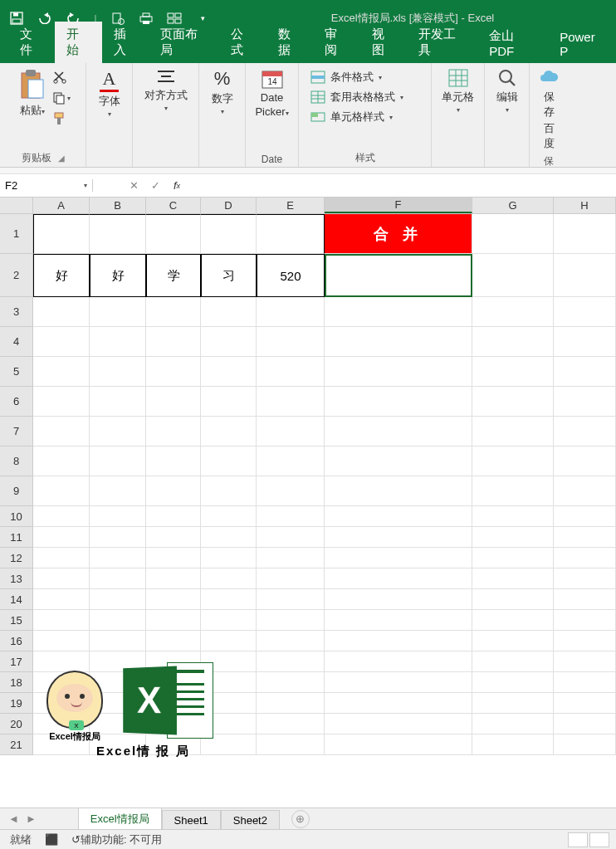  Describe the element at coordinates (61, 98) in the screenshot. I see `copy-button: ▾` at that location.